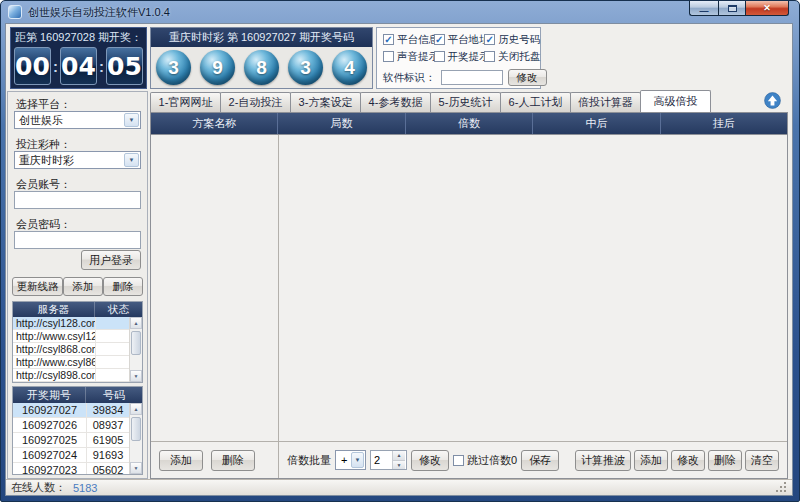 This screenshot has width=800, height=502. I want to click on tab-double-calculator: 倍投计算器, so click(606, 102).